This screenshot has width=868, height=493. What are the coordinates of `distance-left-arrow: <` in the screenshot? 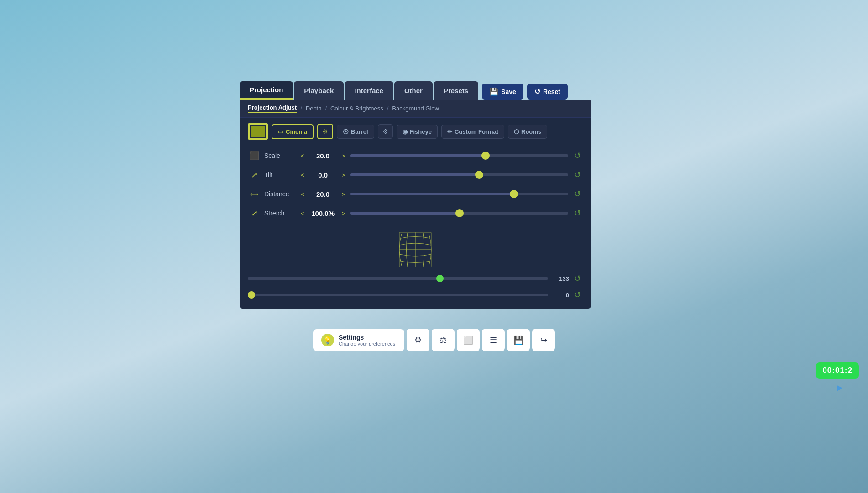 It's located at (303, 194).